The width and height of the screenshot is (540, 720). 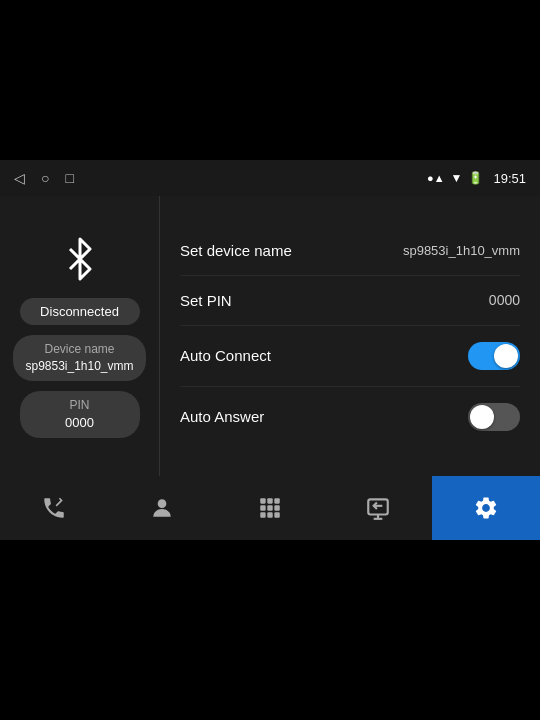 I want to click on device-name-pill: Device name sp9853i_1h10_vmm, so click(x=79, y=358).